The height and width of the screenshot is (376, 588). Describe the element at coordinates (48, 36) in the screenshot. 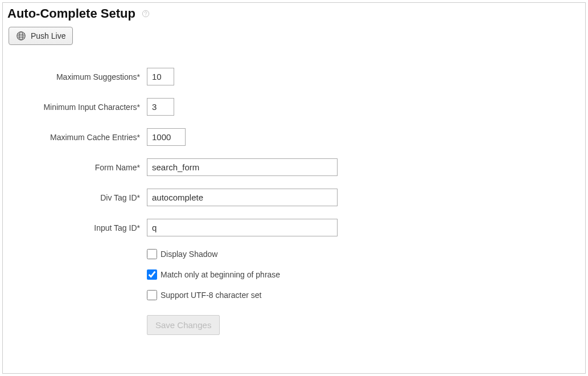

I see `push-live-label: Push Live` at that location.